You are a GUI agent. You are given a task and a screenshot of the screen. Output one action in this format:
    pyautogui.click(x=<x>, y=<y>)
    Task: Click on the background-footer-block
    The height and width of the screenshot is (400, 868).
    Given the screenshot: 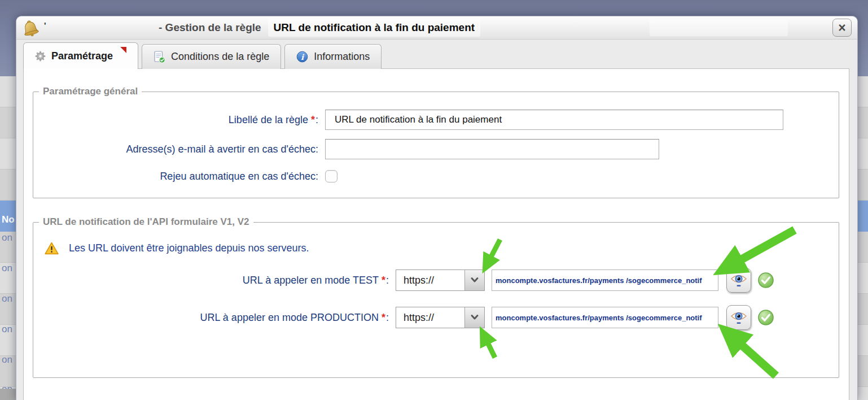 What is the action you would take?
    pyautogui.click(x=8, y=394)
    